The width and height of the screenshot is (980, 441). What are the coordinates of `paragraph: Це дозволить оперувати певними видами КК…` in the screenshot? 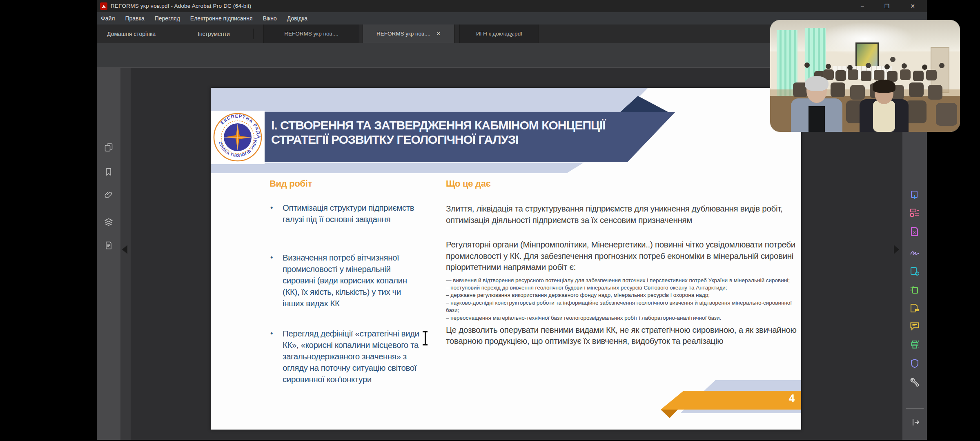 It's located at (626, 336).